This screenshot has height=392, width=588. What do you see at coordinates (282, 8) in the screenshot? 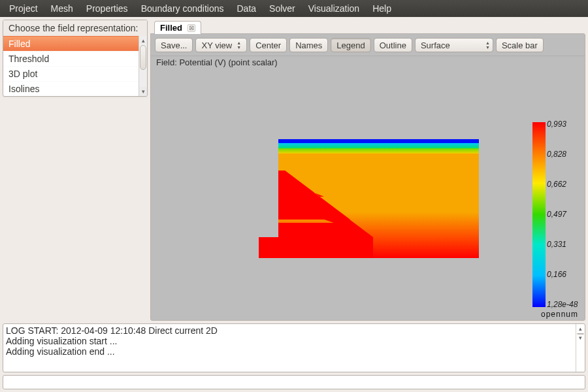
I see `menu-solver: Solver` at bounding box center [282, 8].